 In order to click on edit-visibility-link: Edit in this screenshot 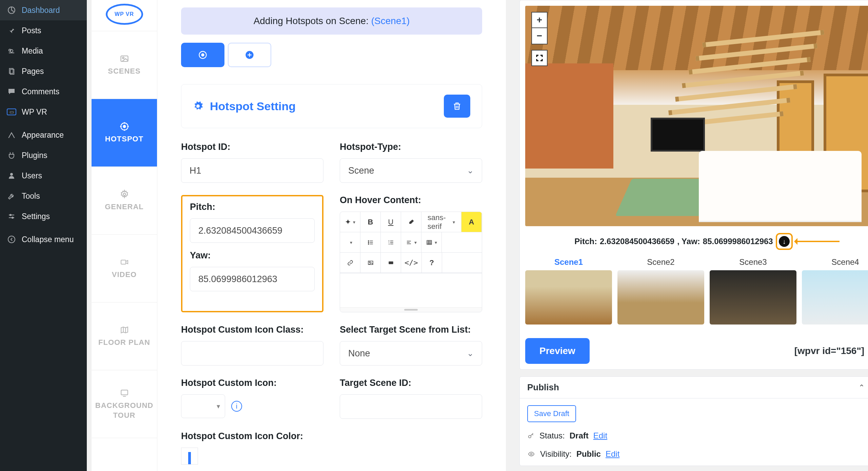, I will do `click(612, 454)`.